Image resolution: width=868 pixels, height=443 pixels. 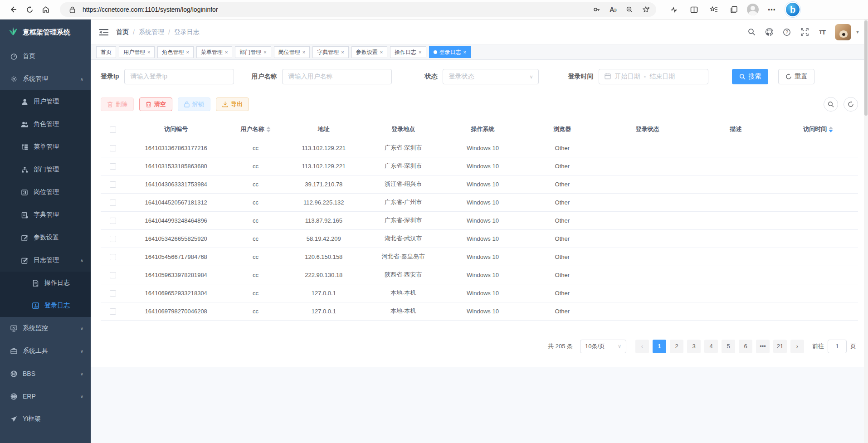 What do you see at coordinates (694, 346) in the screenshot?
I see `page-button-3: 3` at bounding box center [694, 346].